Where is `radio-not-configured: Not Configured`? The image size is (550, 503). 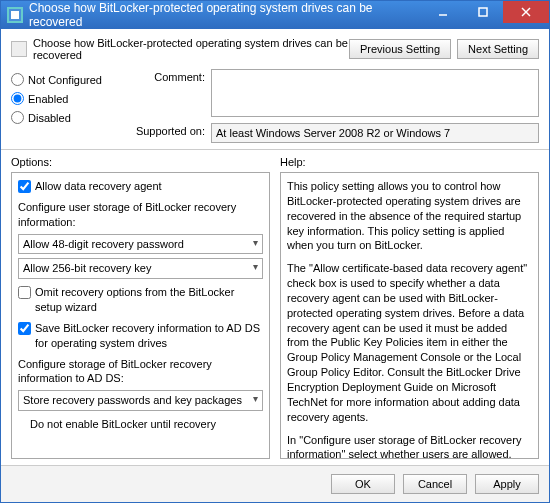 radio-not-configured: Not Configured is located at coordinates (61, 80).